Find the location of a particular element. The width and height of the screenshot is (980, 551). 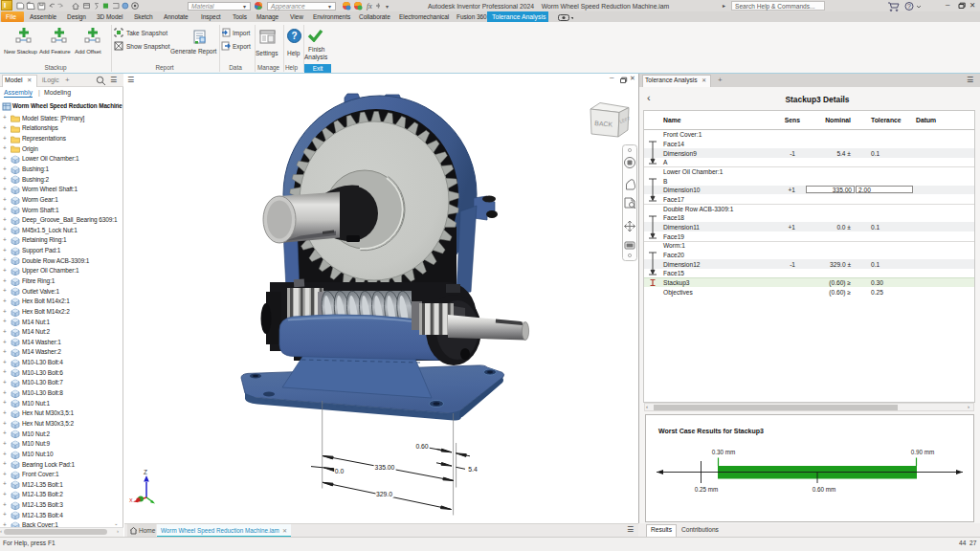

svg-text: X is located at coordinates (131, 500).